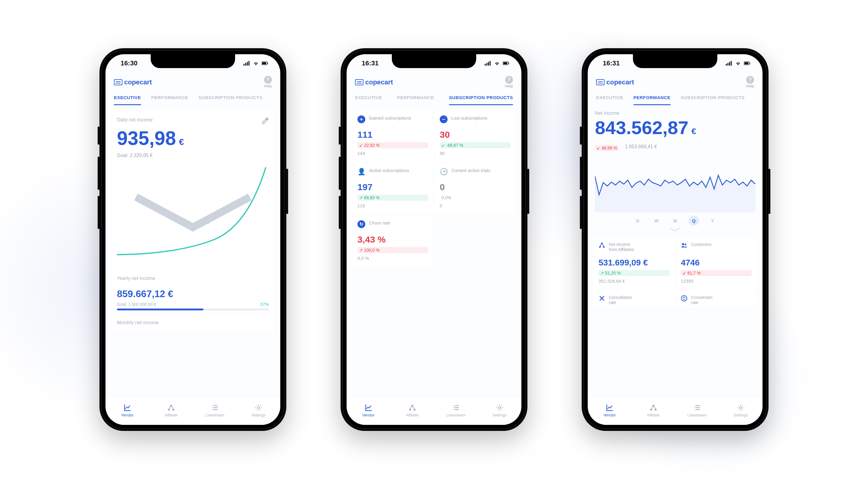 The width and height of the screenshot is (868, 499). What do you see at coordinates (265, 121) in the screenshot?
I see `edit-icon` at bounding box center [265, 121].